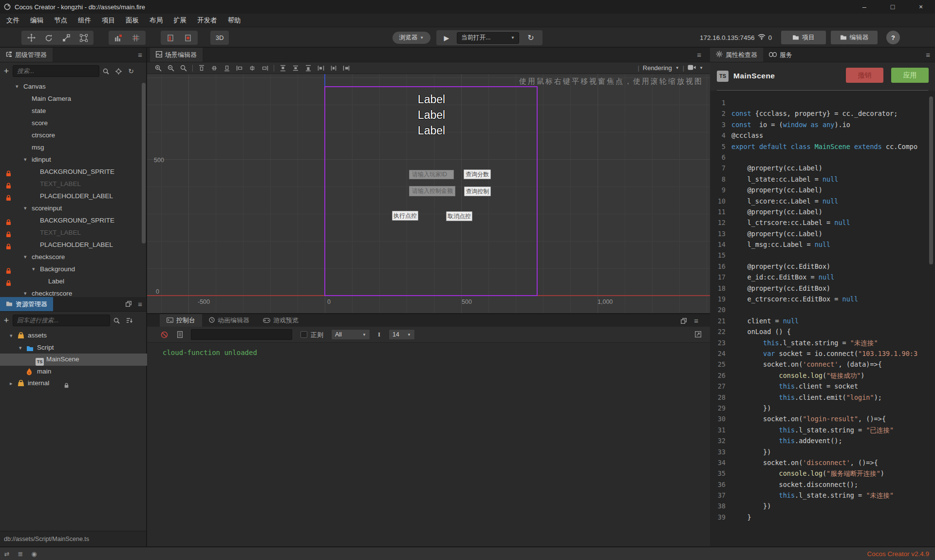  What do you see at coordinates (132, 20) in the screenshot?
I see `menu-panel: 面板` at bounding box center [132, 20].